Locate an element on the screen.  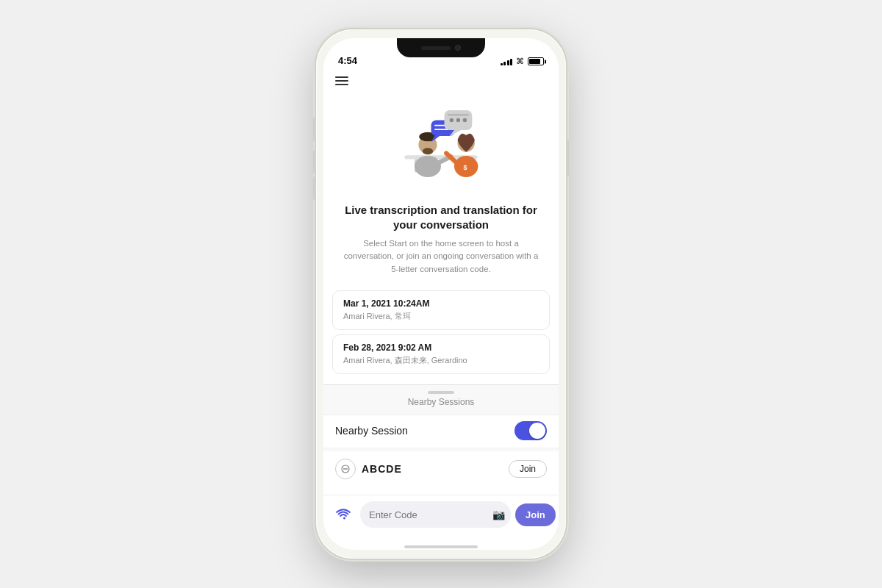
enter-code-input is located at coordinates (431, 514).